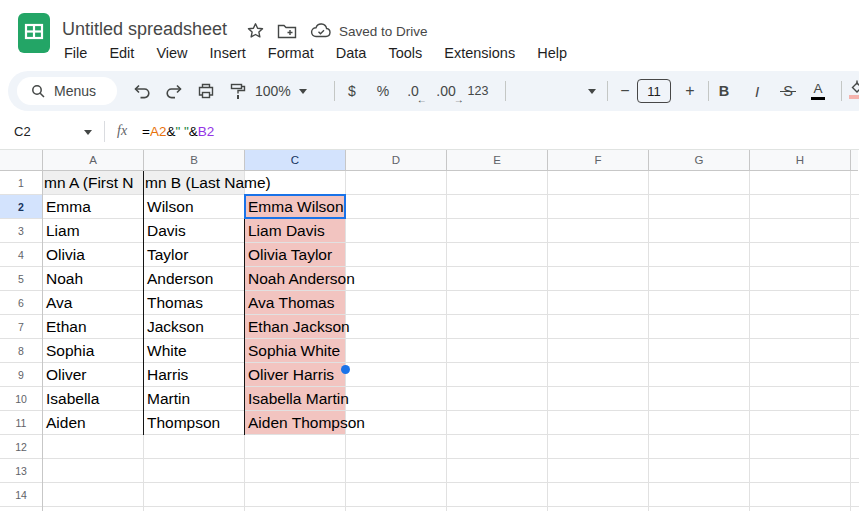  Describe the element at coordinates (184, 351) in the screenshot. I see `cell-B8: White` at that location.